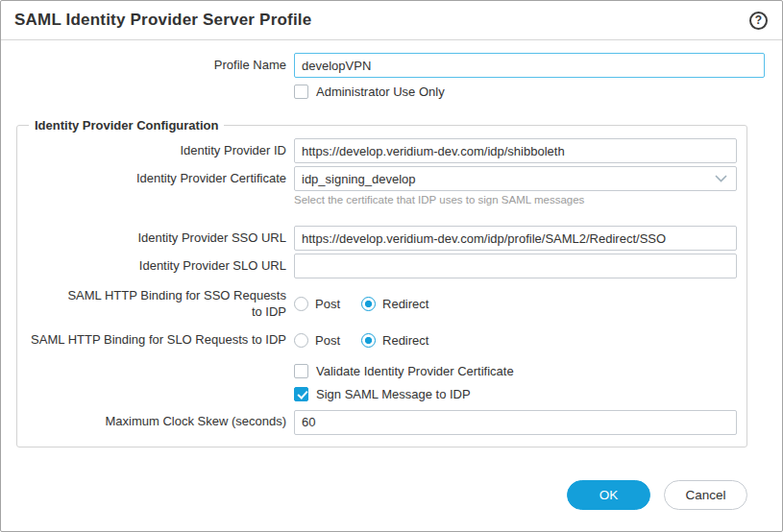 This screenshot has width=783, height=532. What do you see at coordinates (515, 423) in the screenshot?
I see `clock-skew-input` at bounding box center [515, 423].